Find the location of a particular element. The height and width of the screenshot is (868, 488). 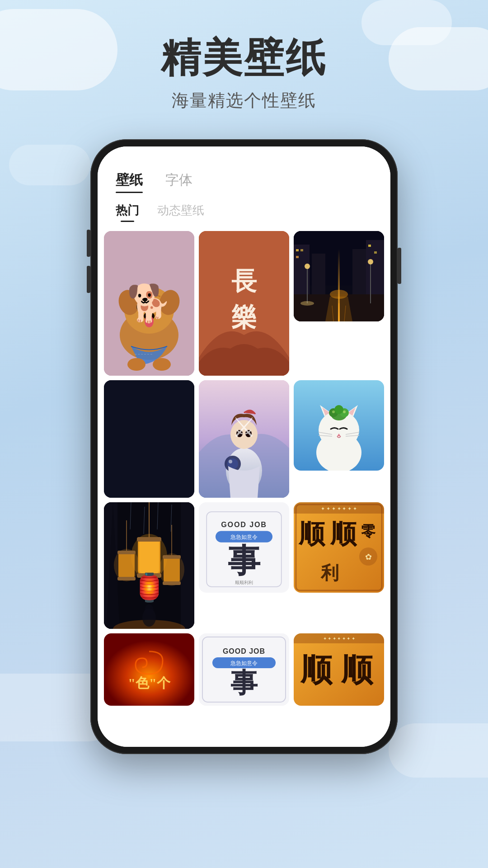

svg-text: 顺顺利利 is located at coordinates (244, 582).